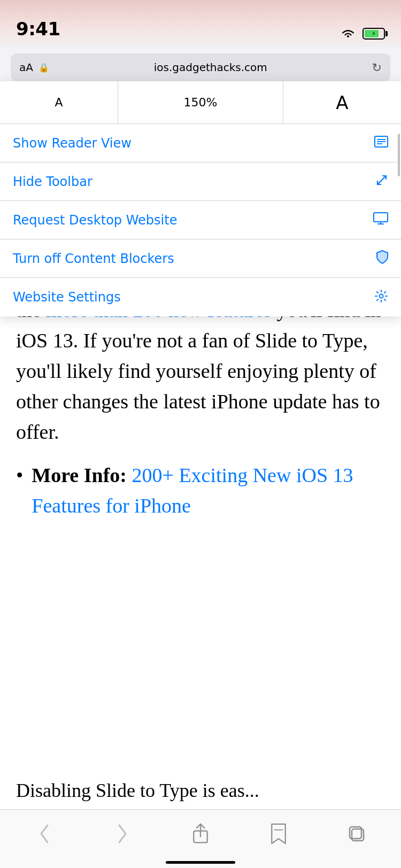  Describe the element at coordinates (200, 839) in the screenshot. I see `bottom-toolbar` at that location.